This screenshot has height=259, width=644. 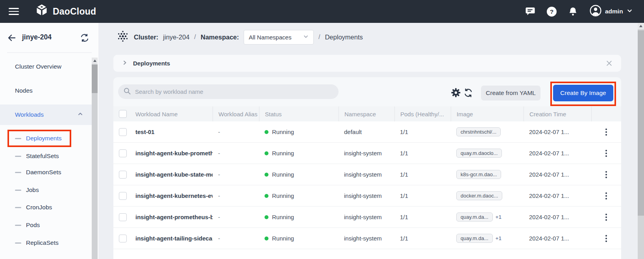 What do you see at coordinates (172, 238) in the screenshot?
I see `workload-name-link: insight-agent-tailing-sidecar-...` at bounding box center [172, 238].